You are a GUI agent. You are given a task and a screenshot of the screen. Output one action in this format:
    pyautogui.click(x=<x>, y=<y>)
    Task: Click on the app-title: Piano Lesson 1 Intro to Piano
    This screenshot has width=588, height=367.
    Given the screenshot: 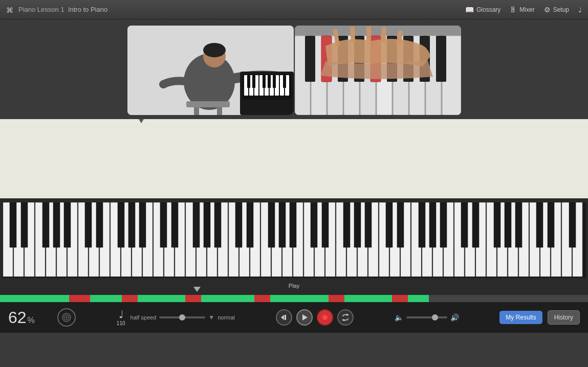 What is the action you would take?
    pyautogui.click(x=242, y=9)
    